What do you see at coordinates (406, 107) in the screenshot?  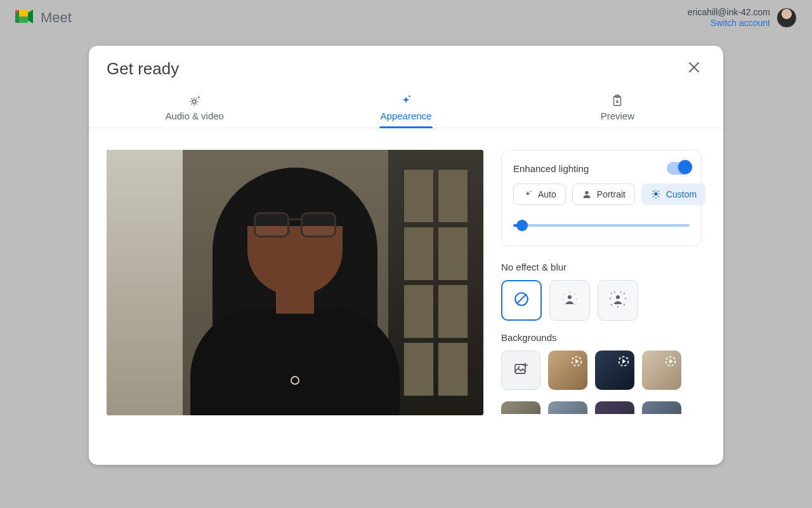 I see `tab-appearance: Appearence` at bounding box center [406, 107].